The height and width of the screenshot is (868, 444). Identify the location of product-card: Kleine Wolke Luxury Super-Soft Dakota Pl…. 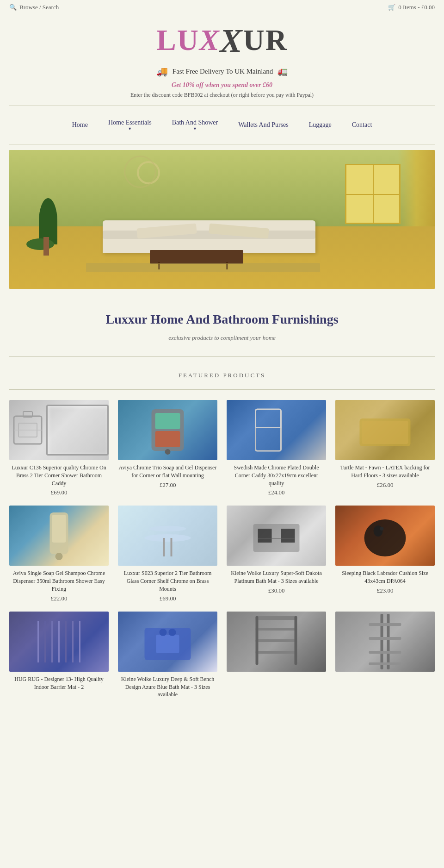
(277, 554).